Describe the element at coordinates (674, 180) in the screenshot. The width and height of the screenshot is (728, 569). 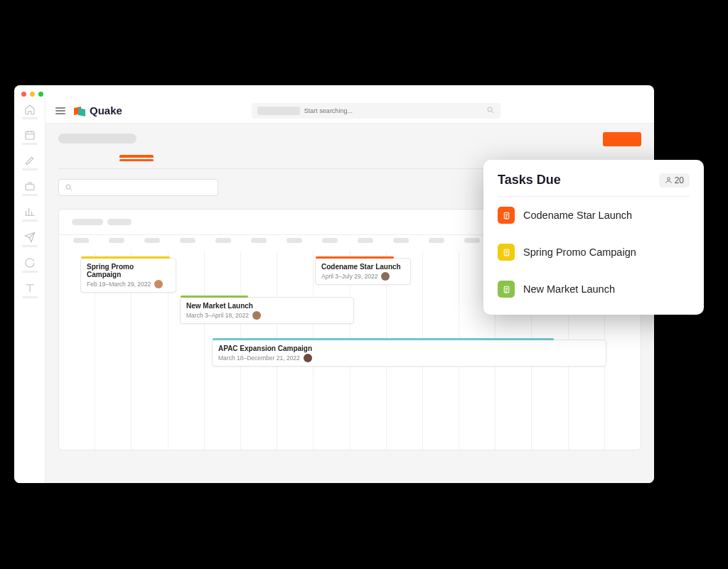
I see `popup-count-badge: 20` at that location.